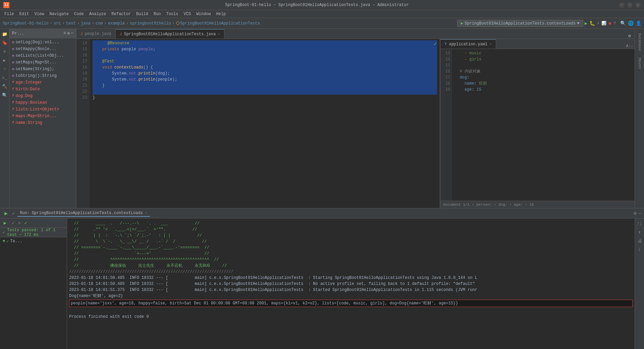 This screenshot has width=644, height=349. Describe the element at coordinates (543, 125) in the screenshot. I see `yaml-lines: - music - girls # 内嵌对象` at that location.